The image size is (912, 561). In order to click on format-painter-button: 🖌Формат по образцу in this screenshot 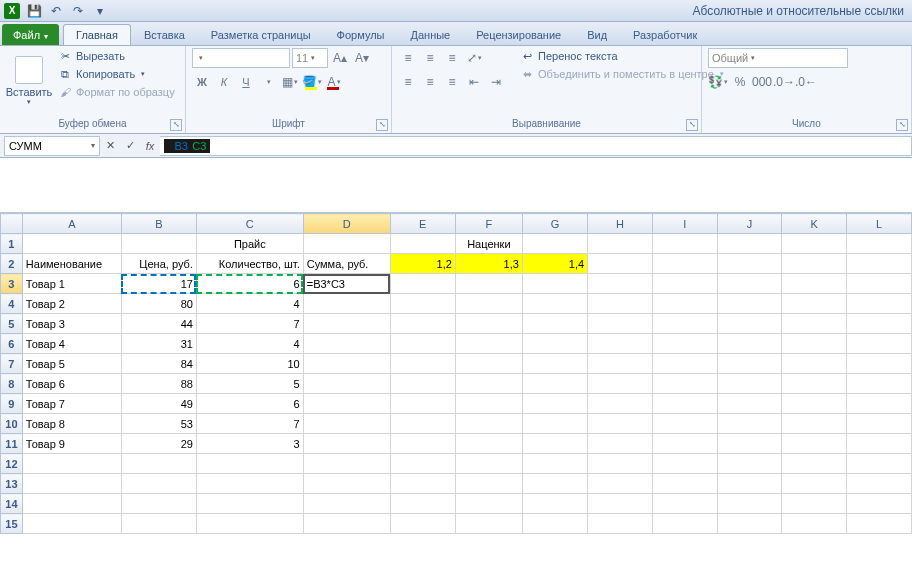, I will do `click(116, 92)`.